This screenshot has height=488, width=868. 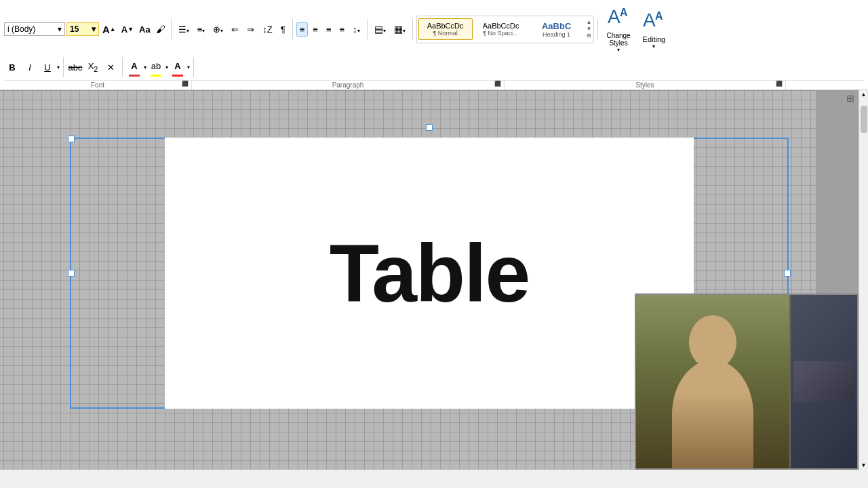 I want to click on font-color-wrap: A, so click(x=134, y=67).